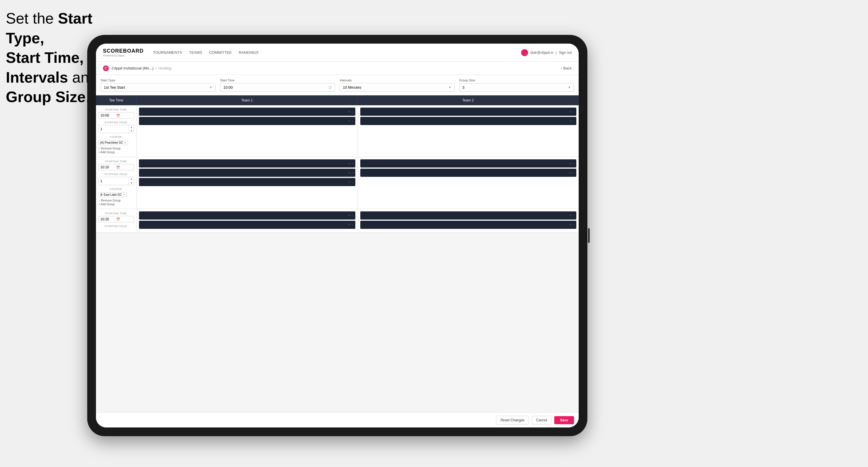 Image resolution: width=868 pixels, height=467 pixels. Describe the element at coordinates (113, 143) in the screenshot. I see `course-tag-1: (A) Peachtree GC ✕` at that location.